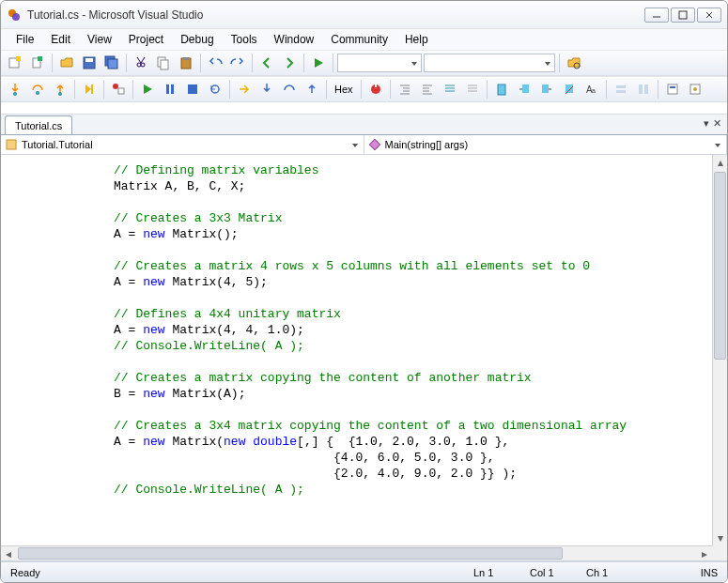 Image resolution: width=728 pixels, height=583 pixels. What do you see at coordinates (614, 573) in the screenshot?
I see `status-ch: Ch 1` at bounding box center [614, 573].